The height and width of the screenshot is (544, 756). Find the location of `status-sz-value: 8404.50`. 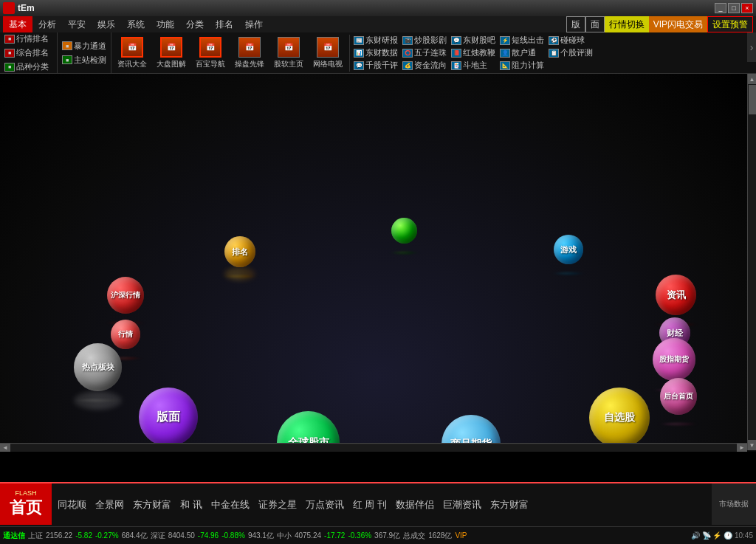

status-sz-value: 8404.50 is located at coordinates (182, 536).